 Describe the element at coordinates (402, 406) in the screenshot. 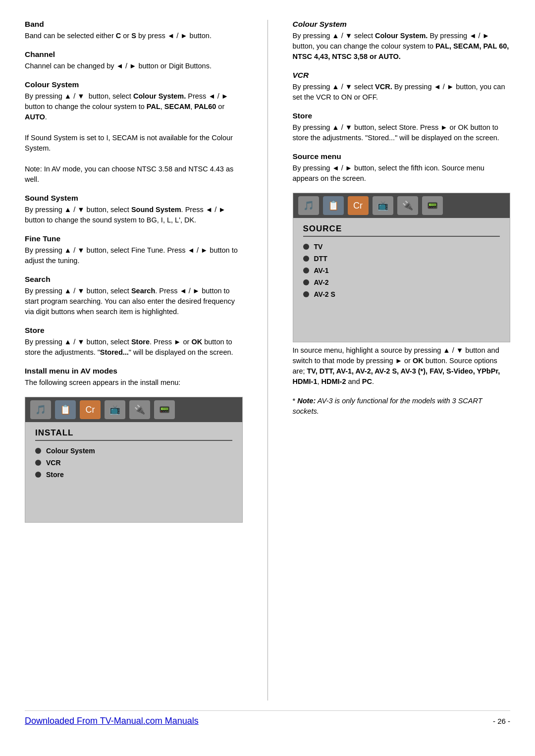

I see `section-note: * Note: AV-3 is only functional for the …` at that location.